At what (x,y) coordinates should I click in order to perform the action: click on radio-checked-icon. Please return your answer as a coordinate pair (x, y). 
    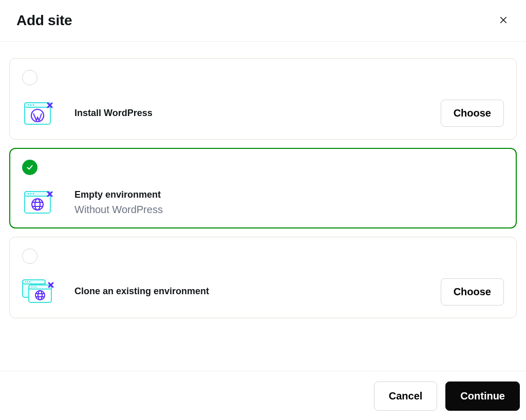
    Looking at the image, I should click on (30, 167).